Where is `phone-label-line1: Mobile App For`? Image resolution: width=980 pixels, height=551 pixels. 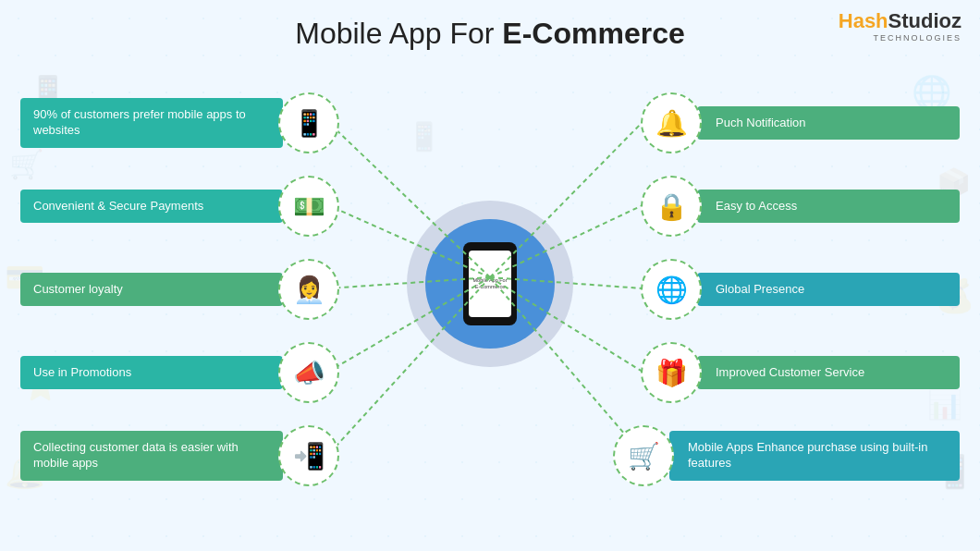 phone-label-line1: Mobile App For is located at coordinates (490, 281).